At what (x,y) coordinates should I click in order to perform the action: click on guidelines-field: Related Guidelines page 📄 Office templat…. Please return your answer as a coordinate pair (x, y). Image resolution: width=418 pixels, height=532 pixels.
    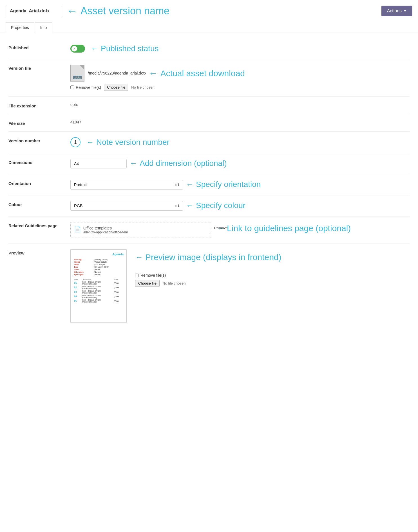
    Looking at the image, I should click on (209, 230).